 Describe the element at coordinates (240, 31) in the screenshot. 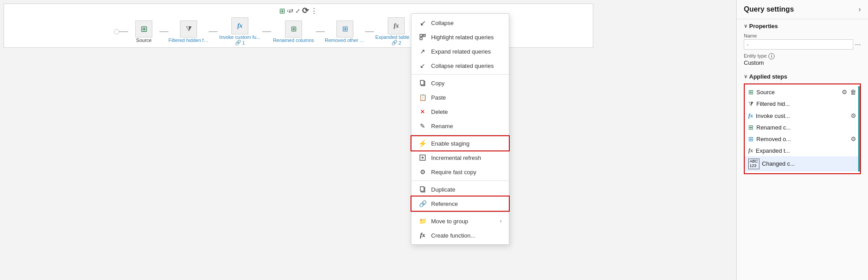

I see `step-invoke: fx Invoke custom fu... 🔗 1` at that location.